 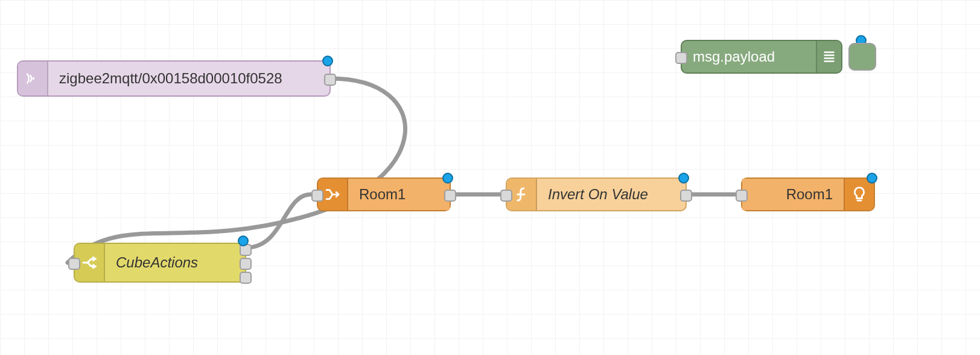 I want to click on node-label: msg.payload, so click(x=749, y=57).